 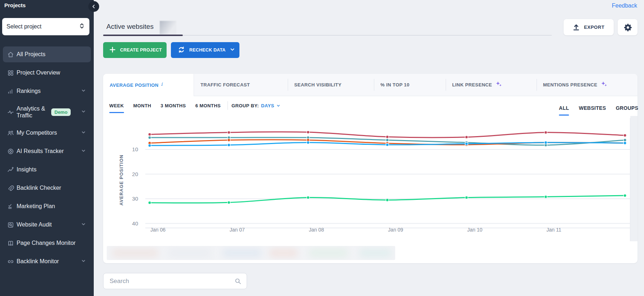 What do you see at coordinates (175, 281) in the screenshot?
I see `search-box` at bounding box center [175, 281].